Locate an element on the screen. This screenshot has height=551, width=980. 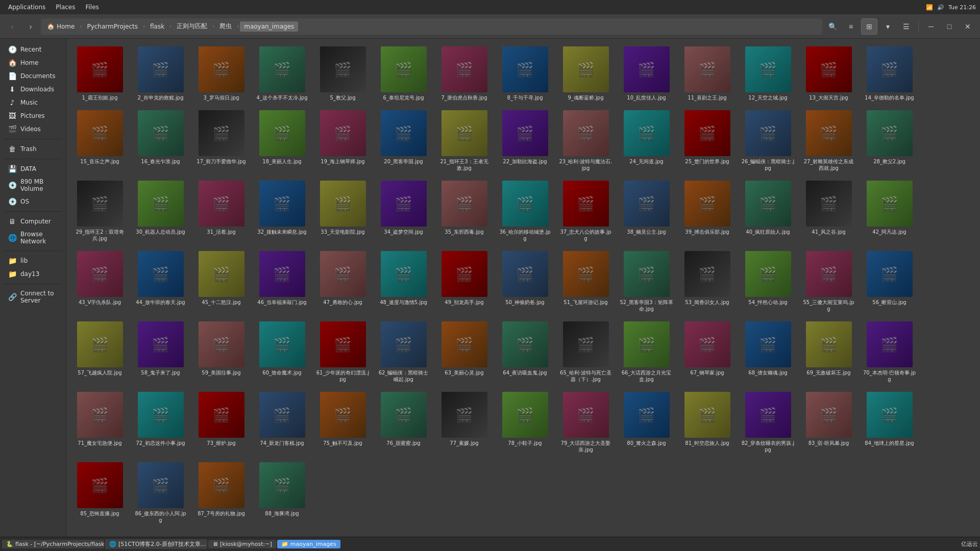
file-item: 🎬83_宿·听风暴.jpg is located at coordinates (829, 422).